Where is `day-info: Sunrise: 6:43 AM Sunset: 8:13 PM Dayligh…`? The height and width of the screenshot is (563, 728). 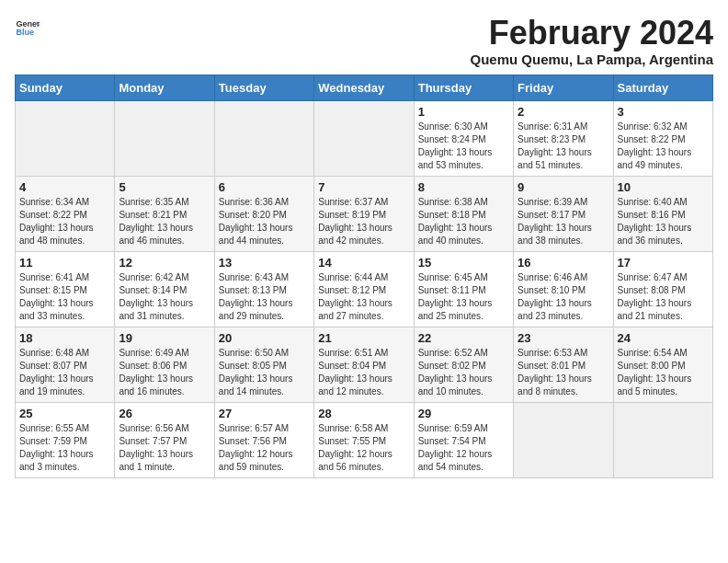
day-info: Sunrise: 6:43 AM Sunset: 8:13 PM Dayligh… is located at coordinates (265, 297).